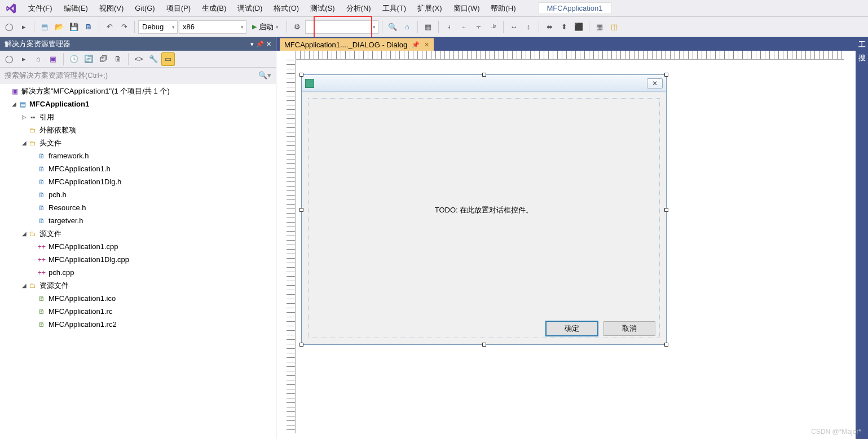 Image resolution: width=868 pixels, height=439 pixels. What do you see at coordinates (549, 27) in the screenshot?
I see `same-width-button: ⬌` at bounding box center [549, 27].